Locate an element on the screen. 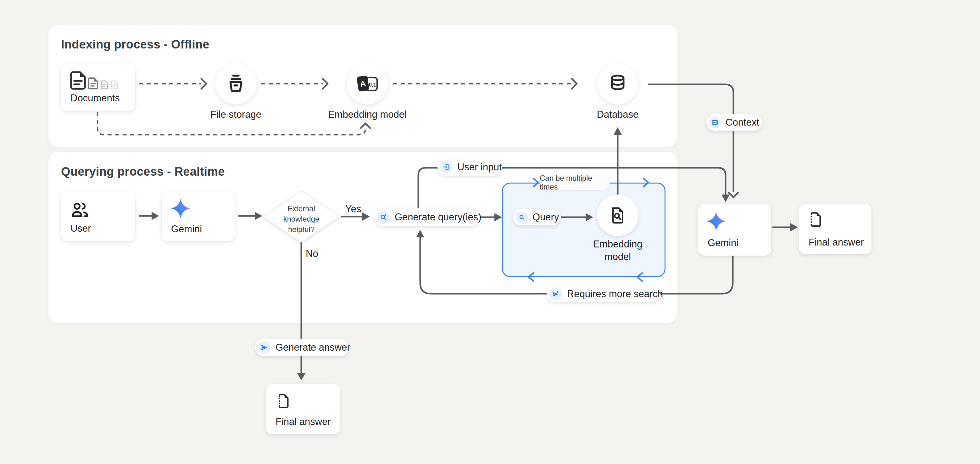  storage-bucket-icon is located at coordinates (236, 84).